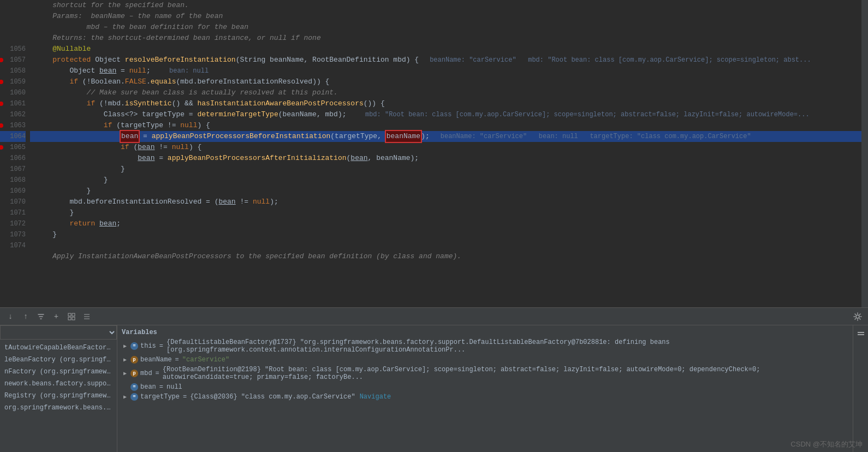 The width and height of the screenshot is (868, 452). Describe the element at coordinates (15, 154) in the screenshot. I see `line-numbers: 1056 1057 1058 1059 1060 1061 1062 1063 …` at that location.